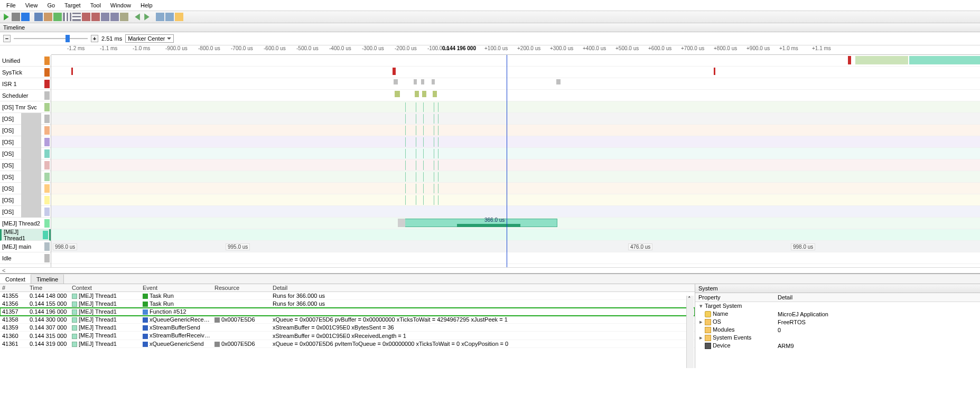 This screenshot has height=414, width=980. What do you see at coordinates (115, 17) in the screenshot?
I see `grid4-icon` at bounding box center [115, 17].